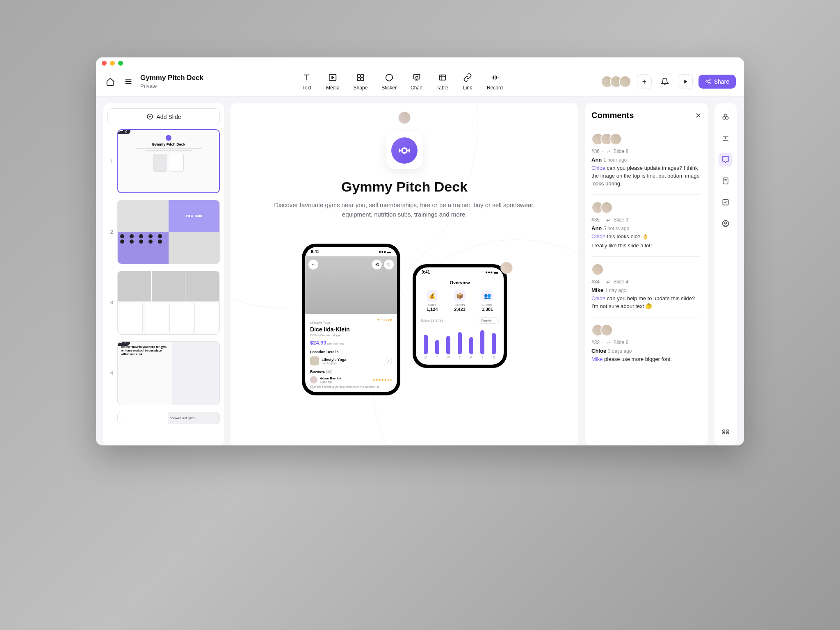 This screenshot has width=840, height=630. Describe the element at coordinates (404, 151) in the screenshot. I see `app-logo` at that location.